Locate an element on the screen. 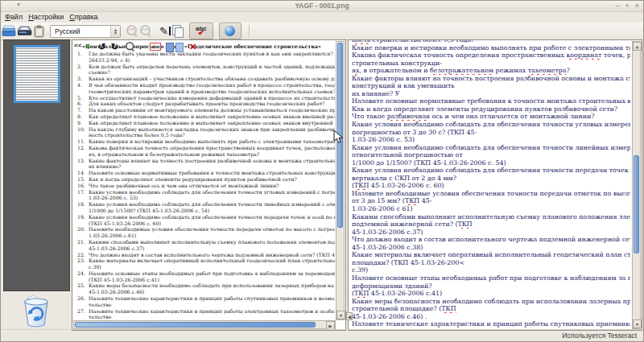 The width and height of the screenshot is (644, 342). ocr-all-pages-button: OCR is located at coordinates (147, 31).